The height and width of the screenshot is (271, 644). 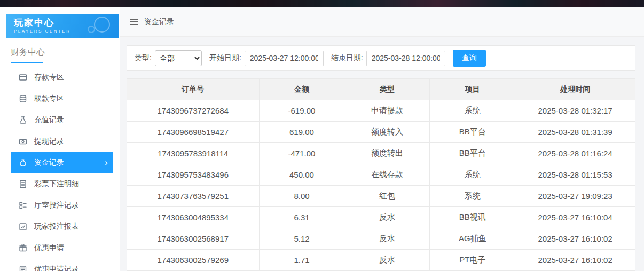 What do you see at coordinates (23, 248) in the screenshot?
I see `gift-icon` at bounding box center [23, 248].